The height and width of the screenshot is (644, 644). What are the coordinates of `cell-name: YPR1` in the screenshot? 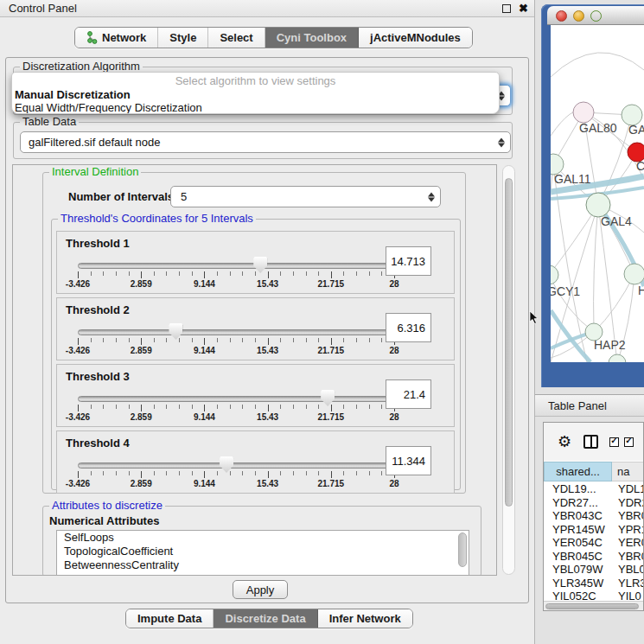 It's located at (628, 530).